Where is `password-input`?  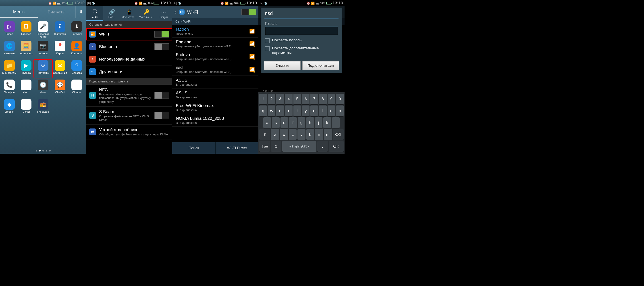 password-input is located at coordinates (302, 31).